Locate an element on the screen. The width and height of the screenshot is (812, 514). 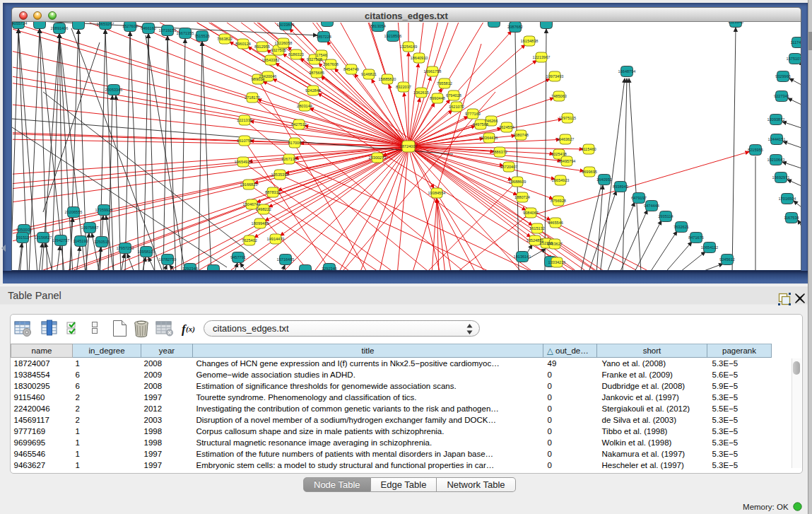
svg-text: 13254169 is located at coordinates (408, 47).